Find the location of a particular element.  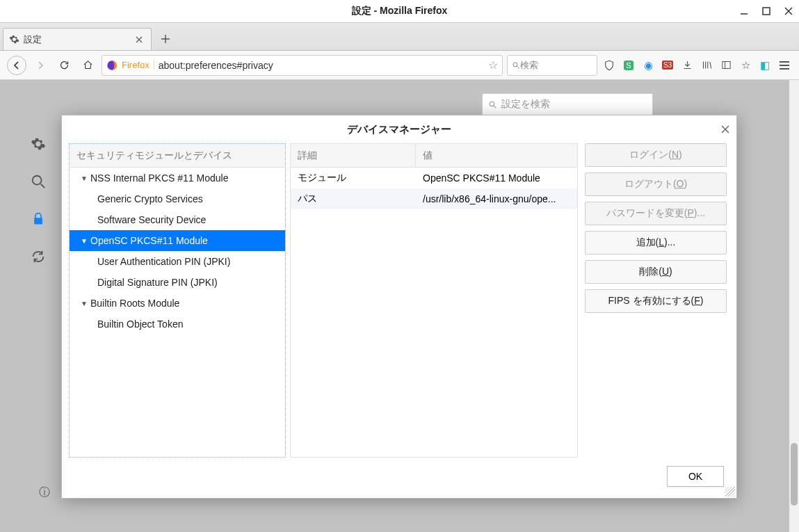

dialog-close-button is located at coordinates (725, 129).